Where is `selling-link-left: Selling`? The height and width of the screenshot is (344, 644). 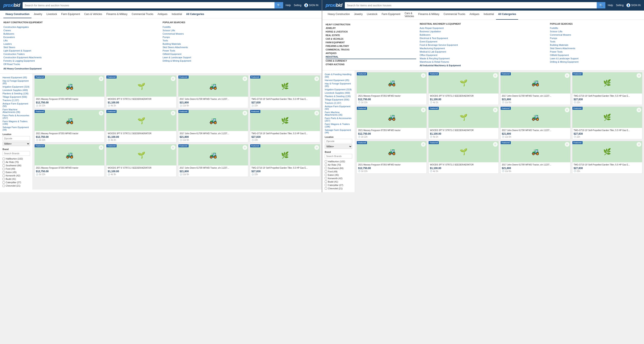
selling-link-left: Selling is located at coordinates (298, 5).